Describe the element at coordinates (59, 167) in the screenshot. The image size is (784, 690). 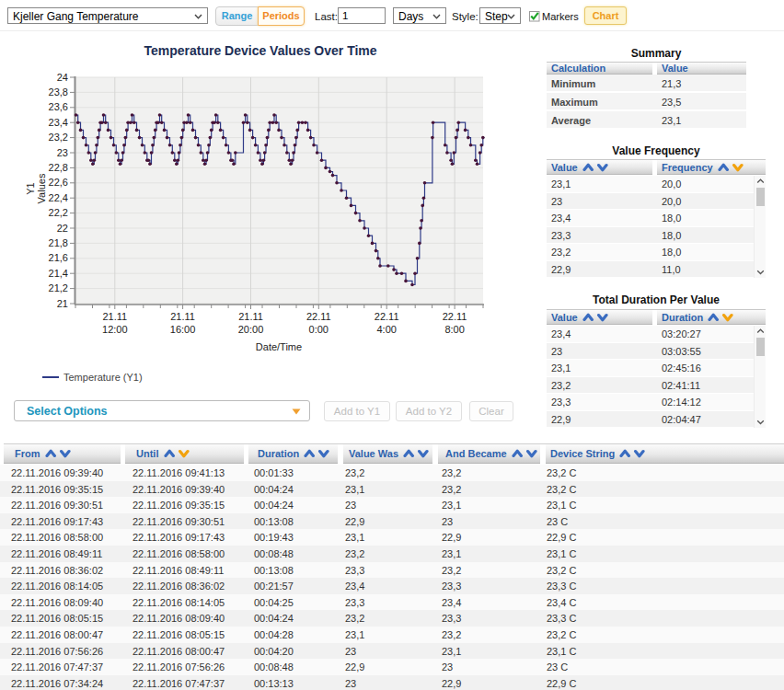
I see `svg-text: 22,8` at that location.